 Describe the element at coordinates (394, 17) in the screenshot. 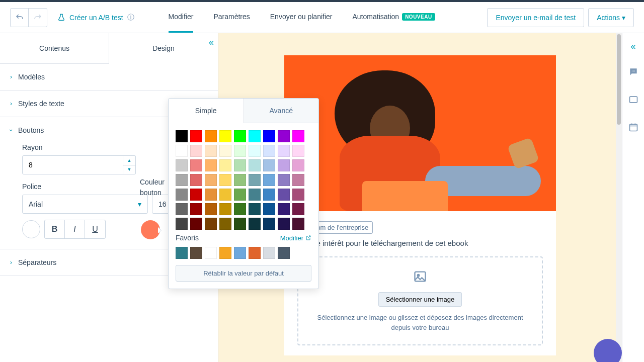

I see `tab-automatisation: Automatisation NOUVEAU` at that location.